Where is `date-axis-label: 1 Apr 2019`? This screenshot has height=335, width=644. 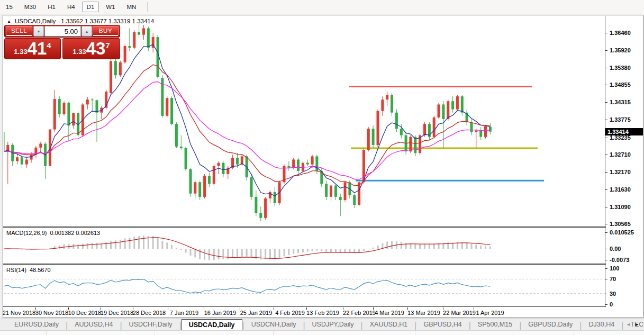 date-axis-label: 1 Apr 2019 is located at coordinates (490, 313).